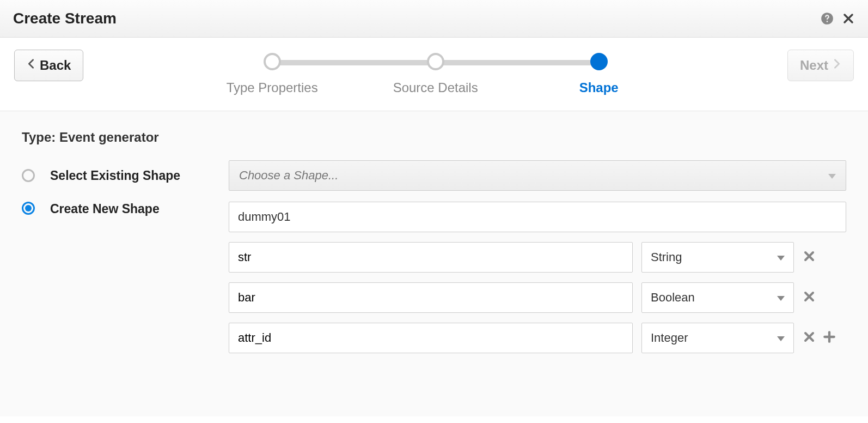 The height and width of the screenshot is (423, 868). What do you see at coordinates (814, 65) in the screenshot?
I see `next-button-label: Next` at bounding box center [814, 65].